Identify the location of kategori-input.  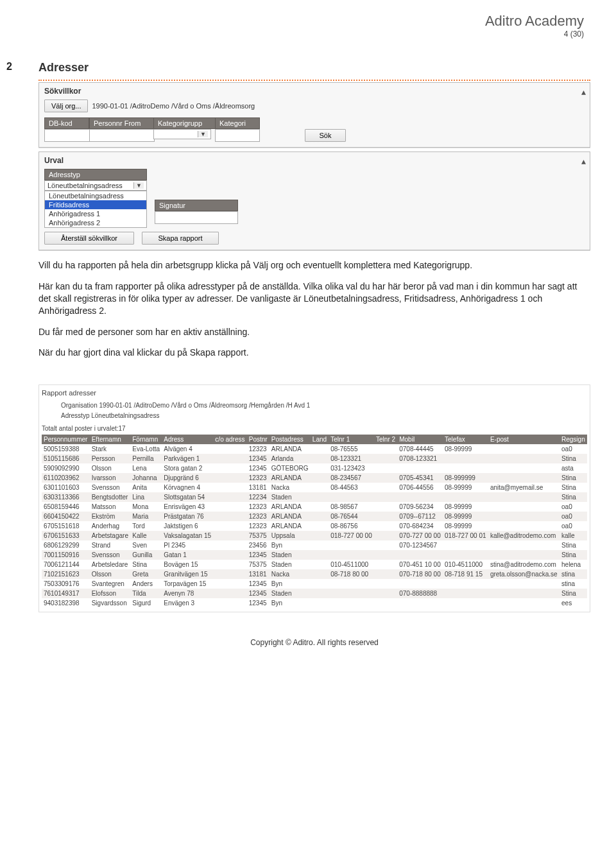
(237, 135).